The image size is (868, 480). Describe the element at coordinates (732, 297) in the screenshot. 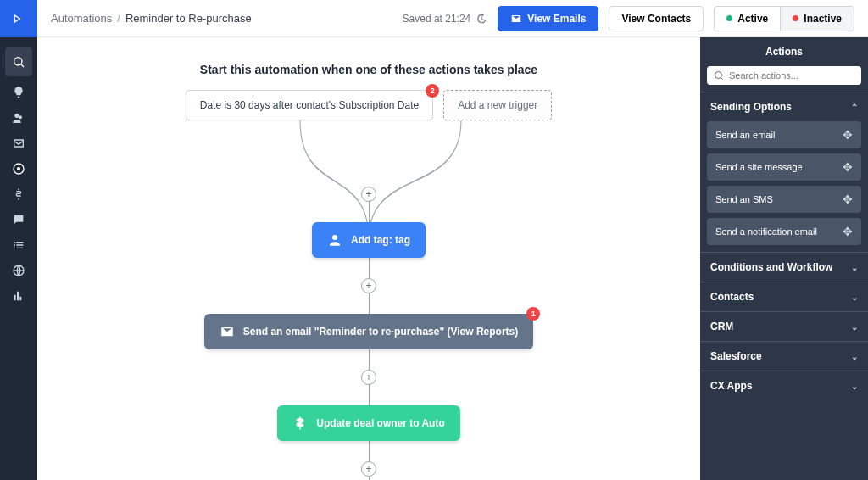

I see `section-label: Contacts` at that location.